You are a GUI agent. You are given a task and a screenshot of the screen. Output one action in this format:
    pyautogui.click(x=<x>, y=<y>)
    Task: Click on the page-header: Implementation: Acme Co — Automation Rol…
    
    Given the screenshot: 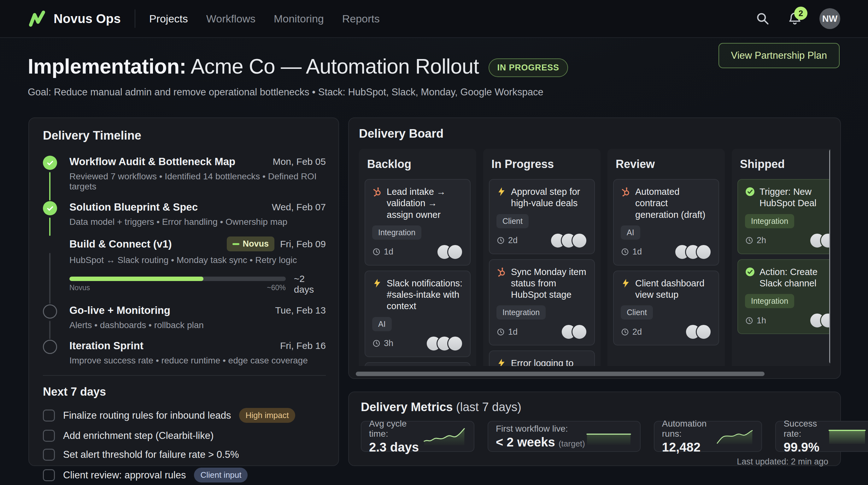 What is the action you would take?
    pyautogui.click(x=434, y=68)
    